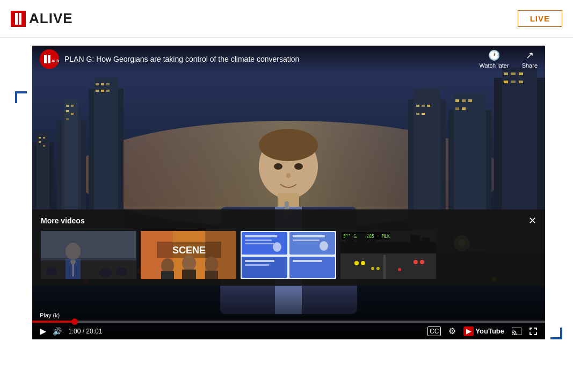 Image resolution: width=573 pixels, height=392 pixels. Describe the element at coordinates (530, 59) in the screenshot. I see `share-button: ↗ Share` at that location.